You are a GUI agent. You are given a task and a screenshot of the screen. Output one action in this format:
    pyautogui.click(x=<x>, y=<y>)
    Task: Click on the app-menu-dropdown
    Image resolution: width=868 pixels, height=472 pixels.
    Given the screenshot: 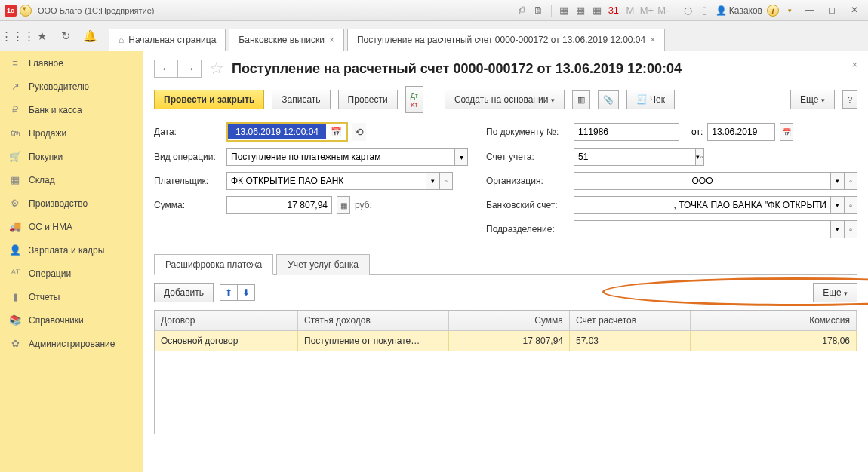 What is the action you would take?
    pyautogui.click(x=26, y=11)
    